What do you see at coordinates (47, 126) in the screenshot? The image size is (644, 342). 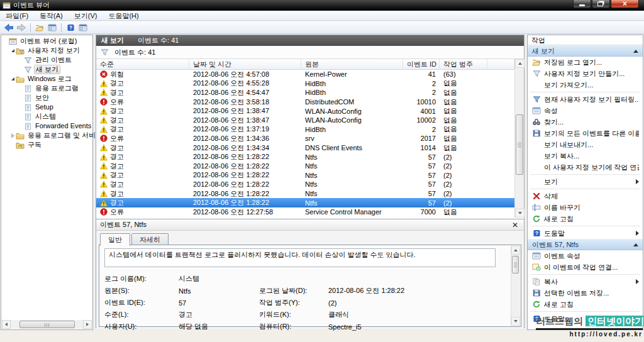 I see `tree-item-forwarded-events: Forwarded Events` at bounding box center [47, 126].